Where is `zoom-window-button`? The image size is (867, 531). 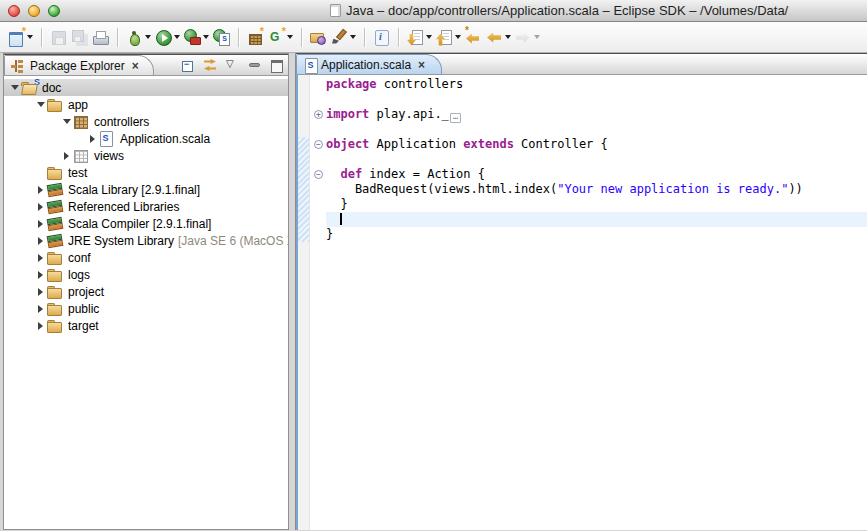 zoom-window-button is located at coordinates (54, 11).